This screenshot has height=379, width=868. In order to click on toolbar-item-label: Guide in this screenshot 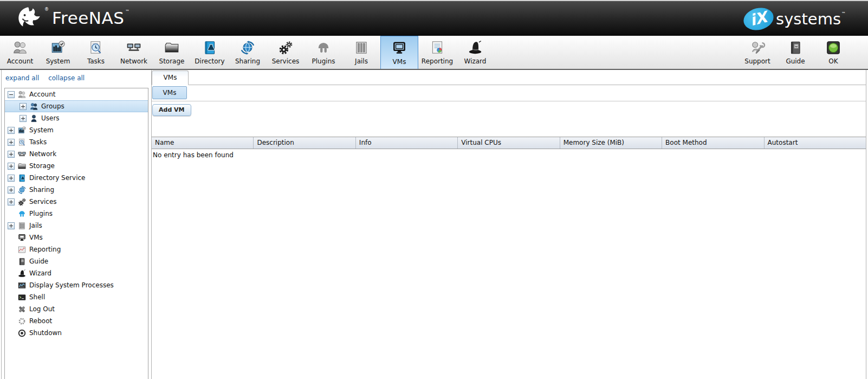, I will do `click(795, 61)`.